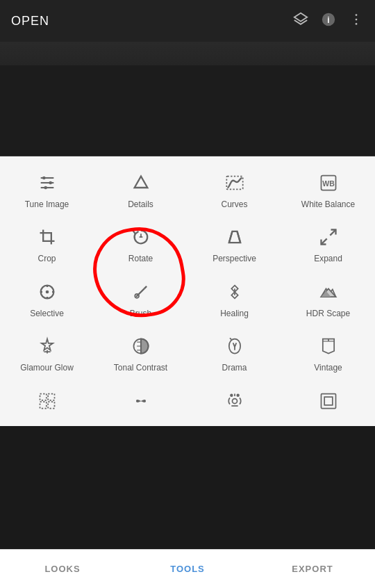 This screenshot has height=588, width=375. What do you see at coordinates (328, 245) in the screenshot?
I see `tool-expand: Expand` at bounding box center [328, 245].